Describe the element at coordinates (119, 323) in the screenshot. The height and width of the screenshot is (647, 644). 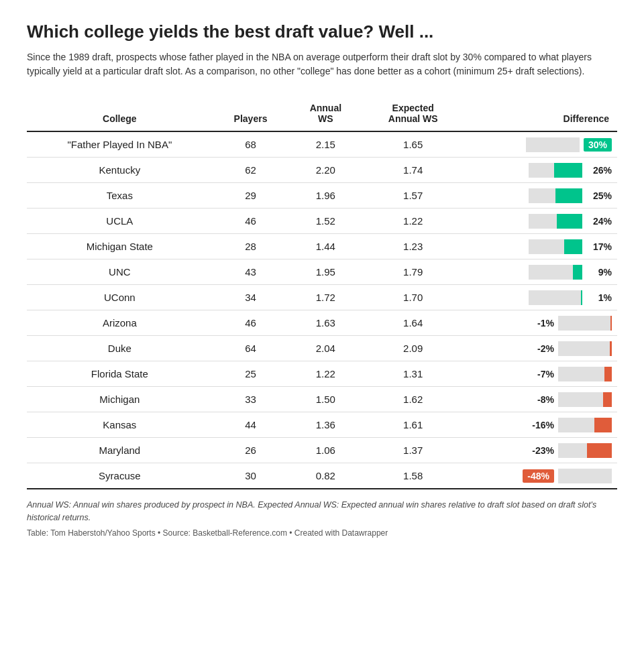
I see `cell-college: Arizona` at that location.